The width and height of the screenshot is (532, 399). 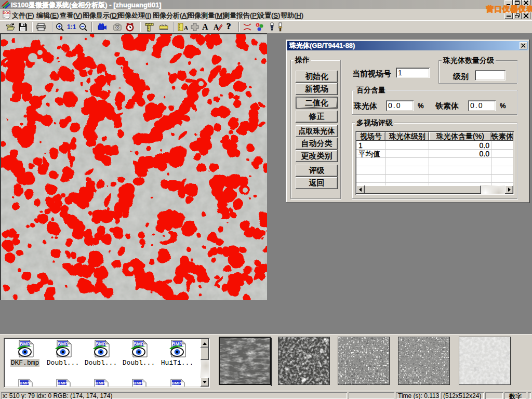 I want to click on svg-text: A, so click(x=186, y=28).